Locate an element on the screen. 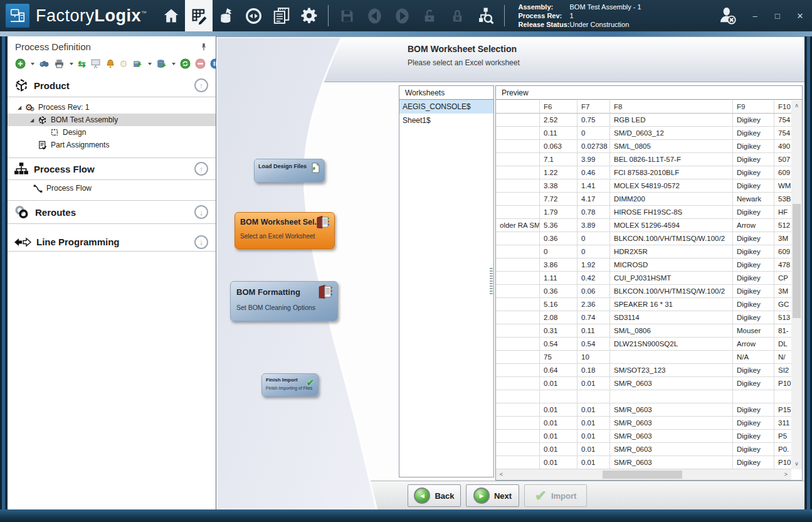 The height and width of the screenshot is (522, 812). save-button is located at coordinates (347, 16).